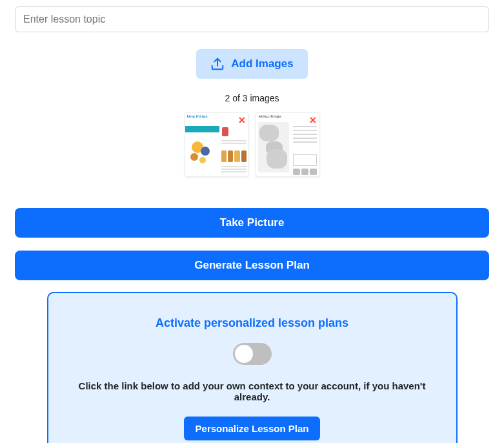 The width and height of the screenshot is (504, 443). What do you see at coordinates (217, 145) in the screenshot?
I see `image-thumbnail: king things ✕` at bounding box center [217, 145].